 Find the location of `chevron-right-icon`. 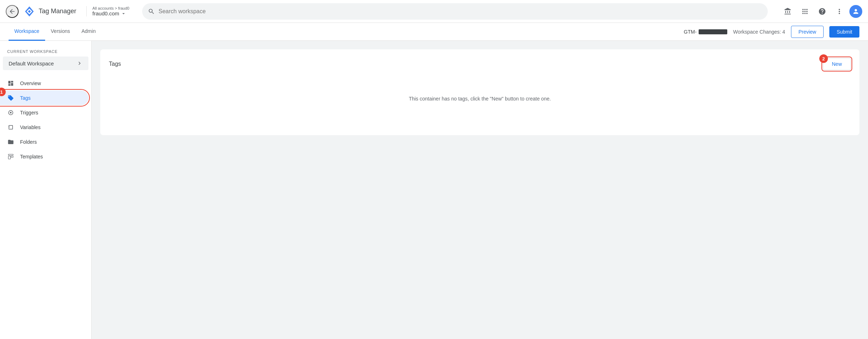

chevron-right-icon is located at coordinates (79, 63).